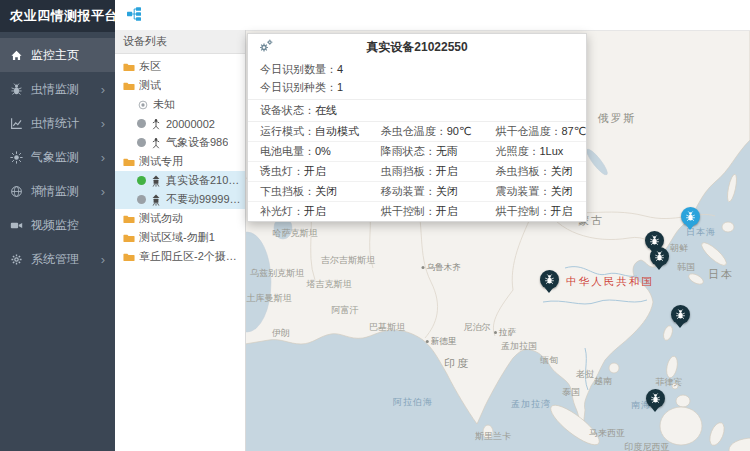  Describe the element at coordinates (534, 132) in the screenshot. I see `metric-cell: 烘干仓温度：87℃` at that location.